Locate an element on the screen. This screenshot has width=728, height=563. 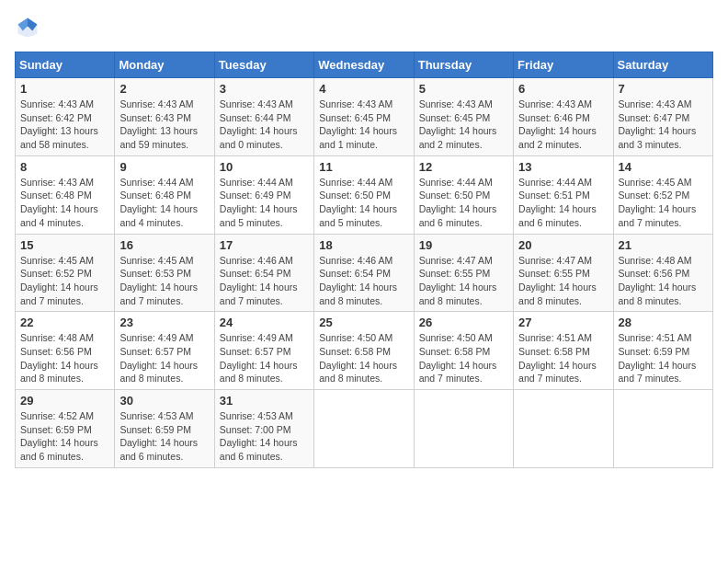
day-number: 28 is located at coordinates (664, 322).